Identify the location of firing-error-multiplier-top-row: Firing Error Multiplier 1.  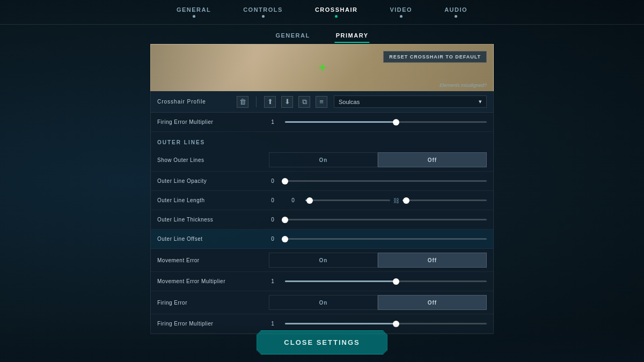
(322, 122).